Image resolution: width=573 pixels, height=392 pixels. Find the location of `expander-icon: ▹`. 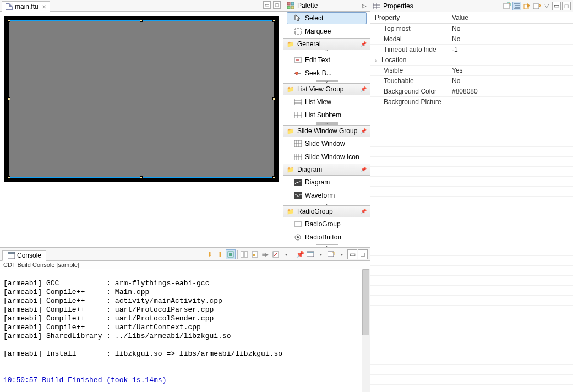

expander-icon: ▹ is located at coordinates (378, 61).